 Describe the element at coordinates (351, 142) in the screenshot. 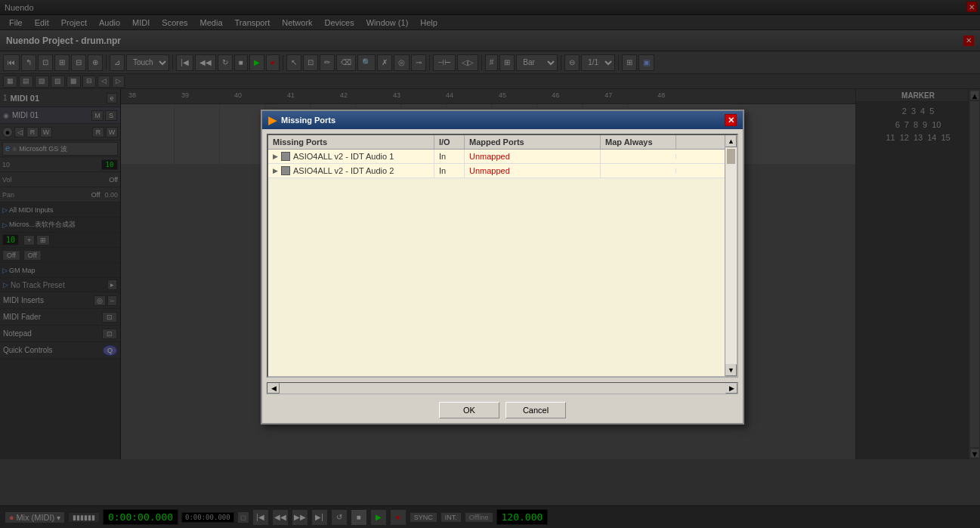

I see `col-missing-ports: Missing Ports` at that location.